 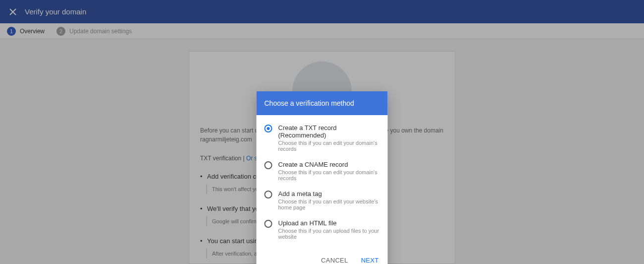 I want to click on option-html-file: Upload an HTML file Choose this if you c…, so click(x=322, y=229).